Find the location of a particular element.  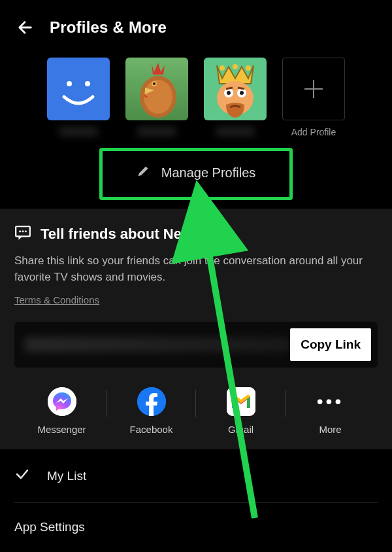

manage-profiles-label: Manage Profiles is located at coordinates (209, 173).